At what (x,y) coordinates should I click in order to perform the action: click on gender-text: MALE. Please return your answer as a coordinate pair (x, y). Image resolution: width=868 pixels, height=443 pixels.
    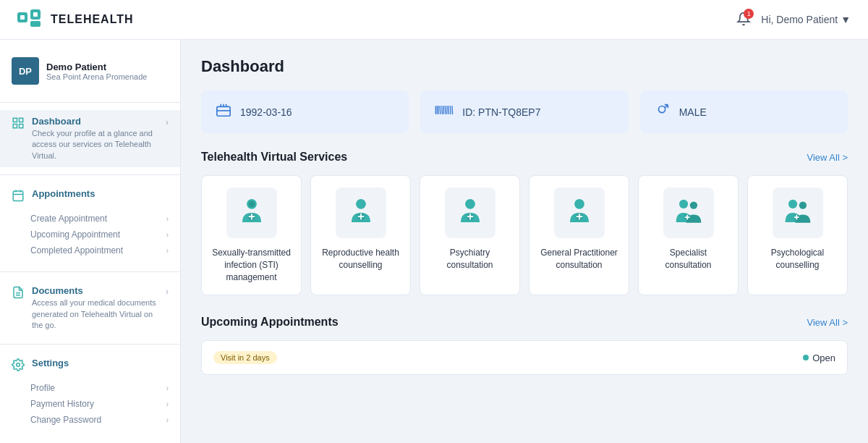
    Looking at the image, I should click on (693, 112).